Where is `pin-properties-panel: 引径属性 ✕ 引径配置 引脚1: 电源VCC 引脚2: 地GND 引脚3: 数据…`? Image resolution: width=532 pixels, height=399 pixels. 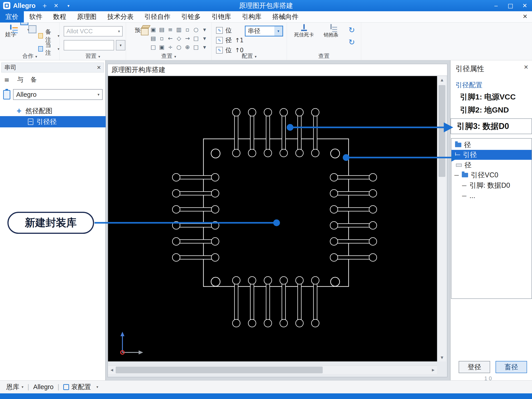 pin-properties-panel: 引径属性 ✕ 引径配置 引脚1: 电源VCC 引脚2: 地GND 引脚3: 数据… is located at coordinates (491, 220).